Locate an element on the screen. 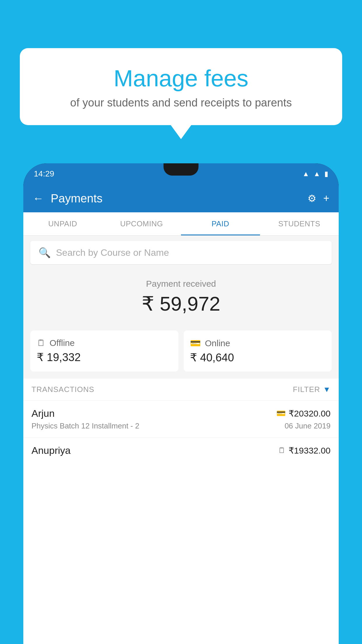 This screenshot has height=644, width=362. filter-icon: ▼ is located at coordinates (327, 390).